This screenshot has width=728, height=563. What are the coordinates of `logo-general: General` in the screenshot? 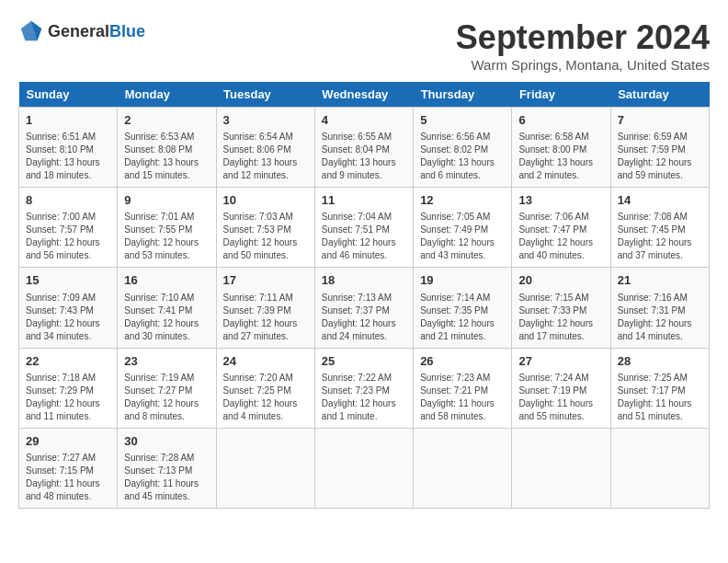 It's located at (79, 31).